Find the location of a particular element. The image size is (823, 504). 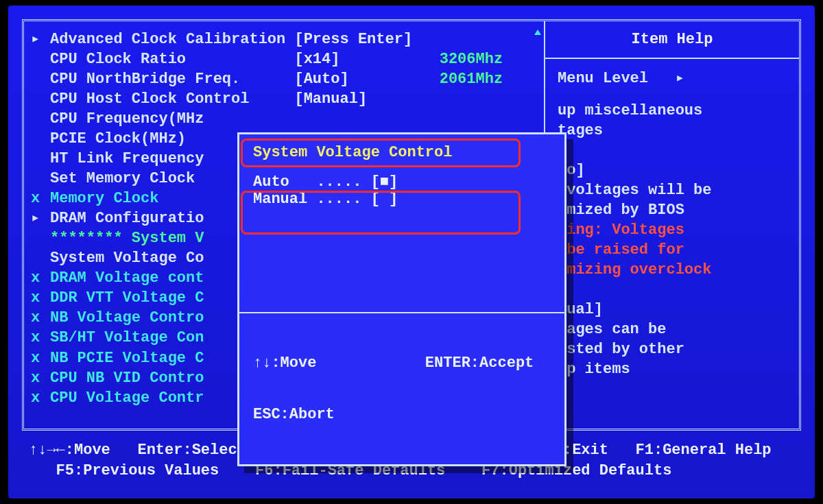

setting-info: 2061Mhz is located at coordinates (471, 80).